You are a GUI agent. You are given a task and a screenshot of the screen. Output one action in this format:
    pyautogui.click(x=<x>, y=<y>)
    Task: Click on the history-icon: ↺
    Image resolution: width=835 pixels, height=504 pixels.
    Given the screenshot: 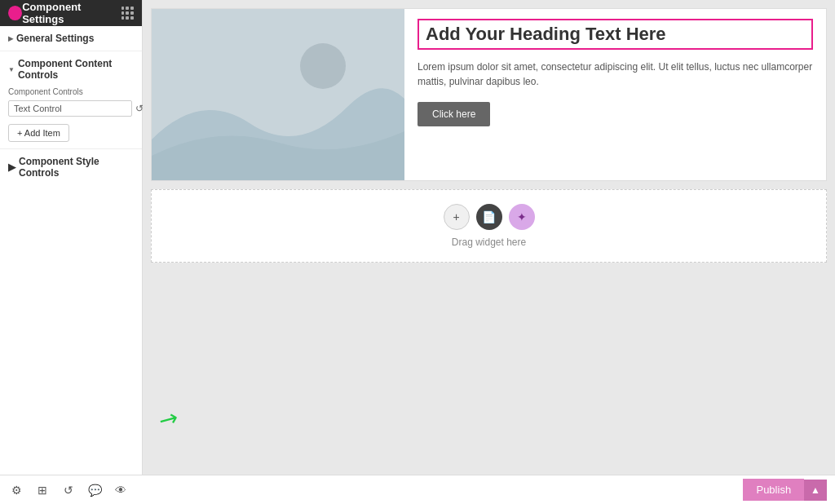 What is the action you would take?
    pyautogui.click(x=68, y=490)
    